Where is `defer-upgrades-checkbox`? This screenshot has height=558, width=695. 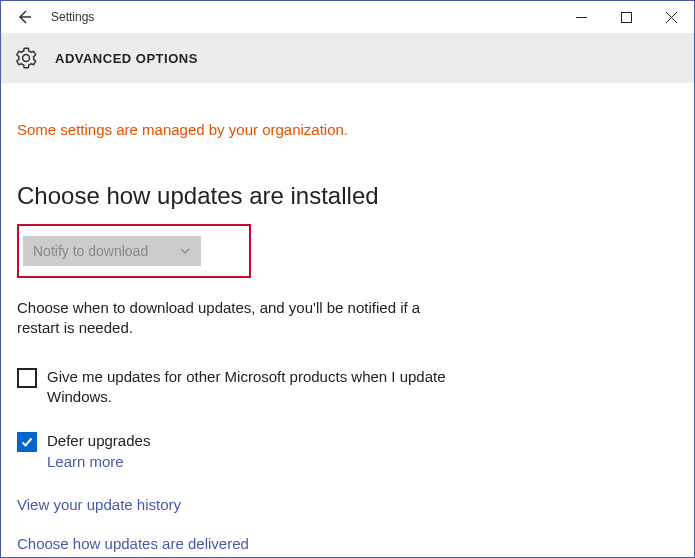
defer-upgrades-checkbox is located at coordinates (27, 442).